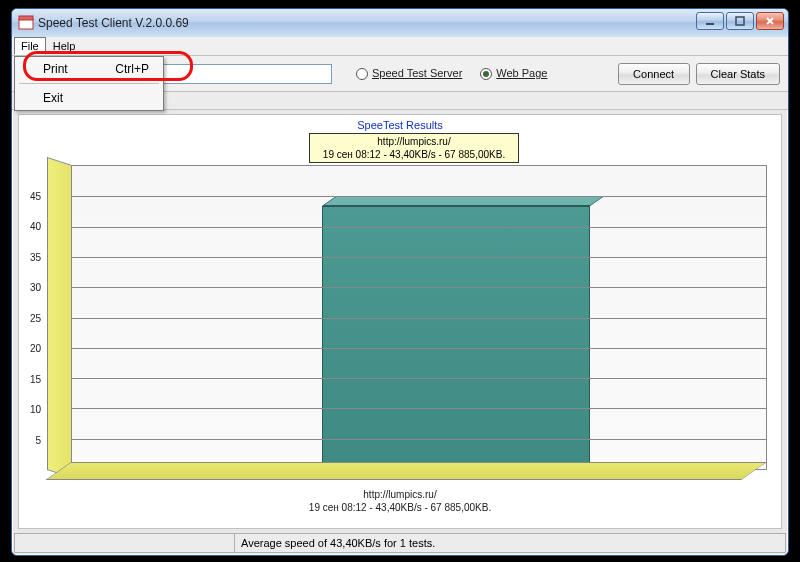 Image resolution: width=800 pixels, height=562 pixels. Describe the element at coordinates (89, 84) in the screenshot. I see `menu-separator` at that location.